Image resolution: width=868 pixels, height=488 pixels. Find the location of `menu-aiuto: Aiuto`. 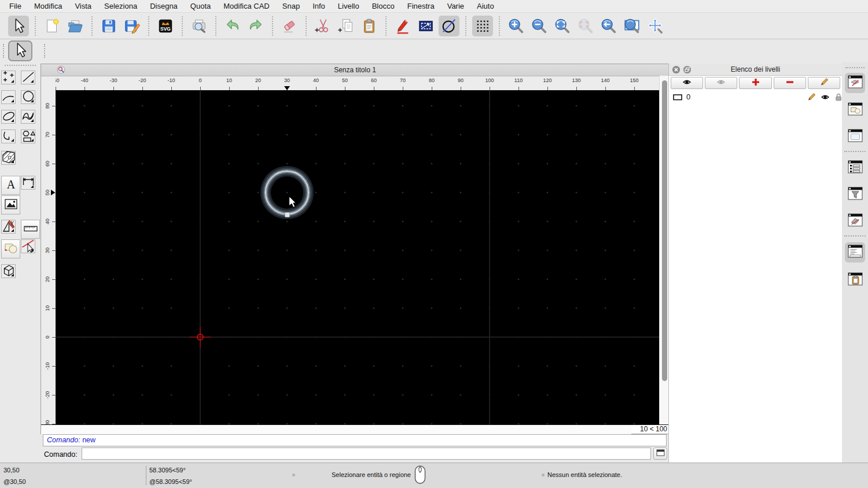

menu-aiuto: Aiuto is located at coordinates (486, 6).